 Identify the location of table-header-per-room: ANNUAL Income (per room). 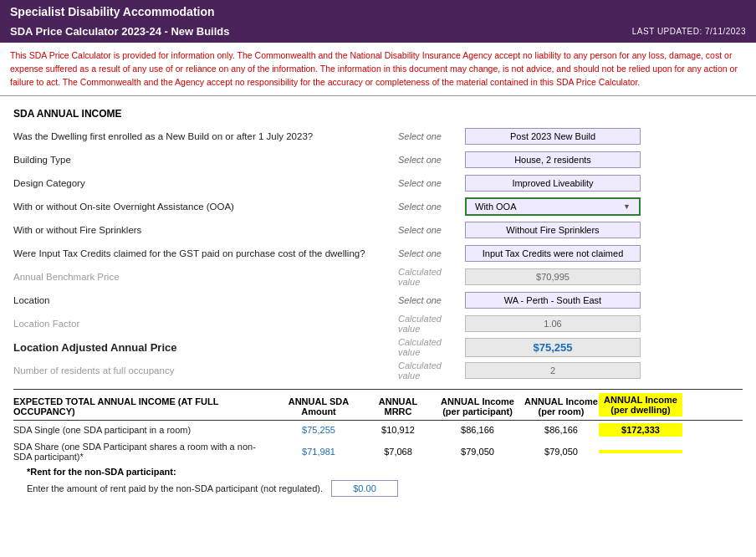
(561, 406).